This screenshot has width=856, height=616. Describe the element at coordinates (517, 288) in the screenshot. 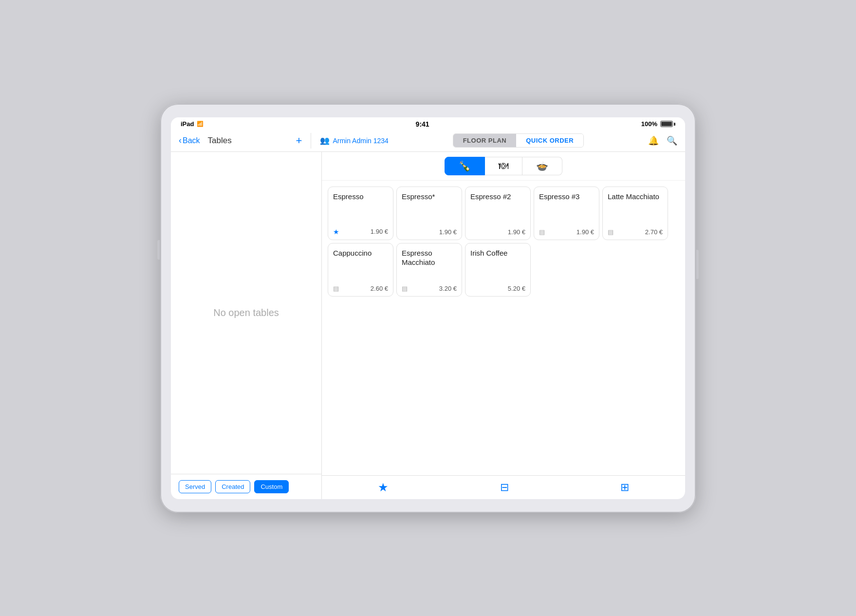

I see `product-price: 5.20 €` at that location.